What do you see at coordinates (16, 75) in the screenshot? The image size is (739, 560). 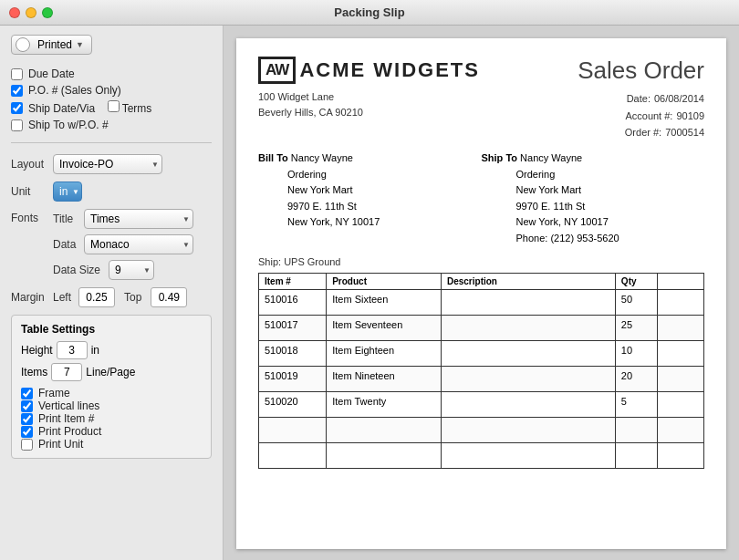 I see `due-date-checkbox` at bounding box center [16, 75].